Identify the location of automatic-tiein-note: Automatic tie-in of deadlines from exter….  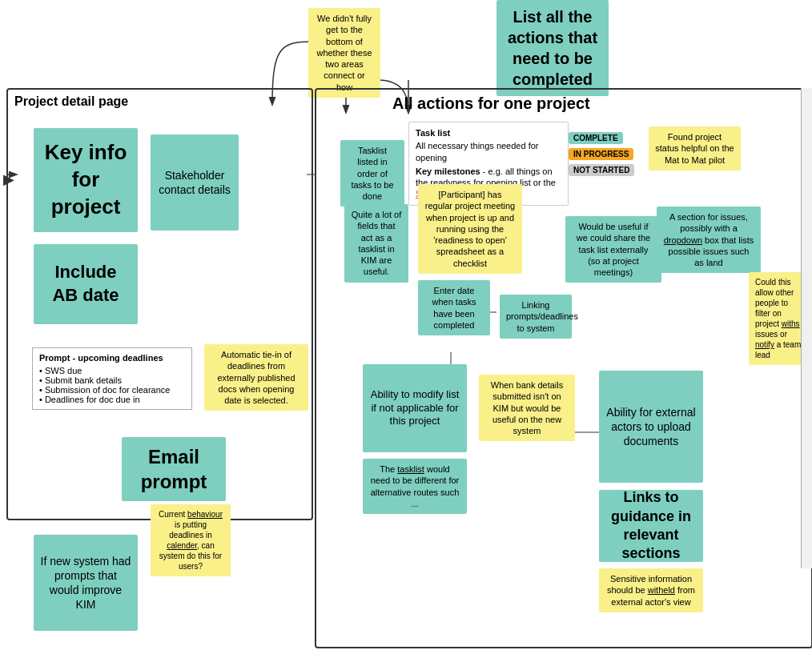
(256, 378).